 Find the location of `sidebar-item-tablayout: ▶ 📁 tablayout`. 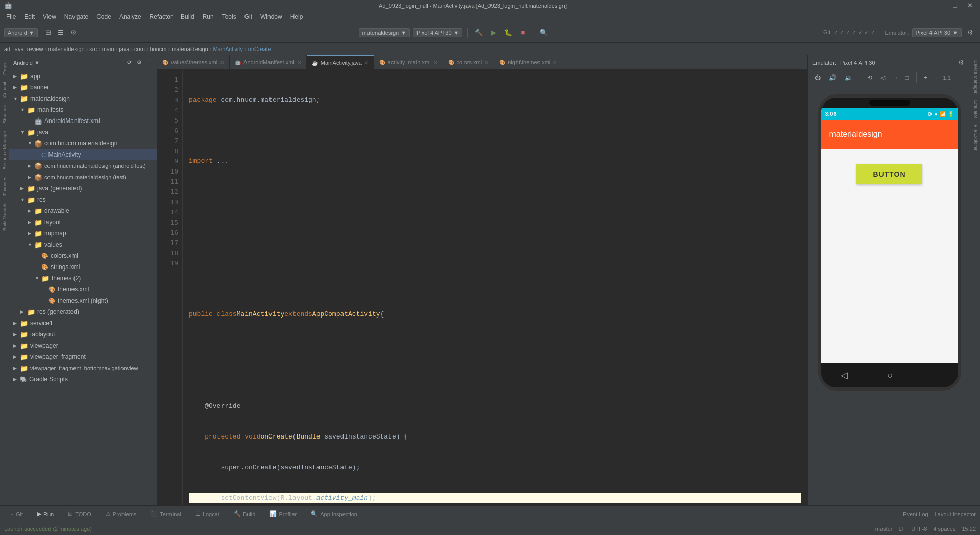

sidebar-item-tablayout: ▶ 📁 tablayout is located at coordinates (83, 334).